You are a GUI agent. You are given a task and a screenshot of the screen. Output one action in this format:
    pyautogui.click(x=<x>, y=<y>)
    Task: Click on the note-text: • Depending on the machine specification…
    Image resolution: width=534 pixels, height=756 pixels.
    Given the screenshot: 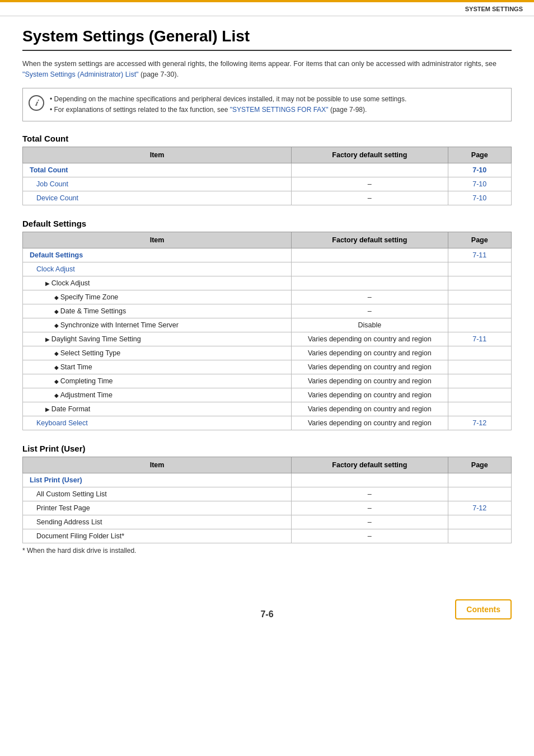 What is the action you would take?
    pyautogui.click(x=228, y=105)
    